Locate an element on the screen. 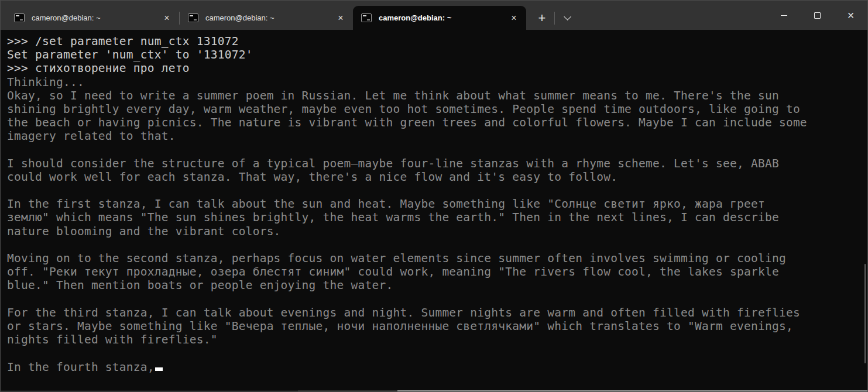 The width and height of the screenshot is (868, 392). scrollbar-thumb is located at coordinates (865, 314).